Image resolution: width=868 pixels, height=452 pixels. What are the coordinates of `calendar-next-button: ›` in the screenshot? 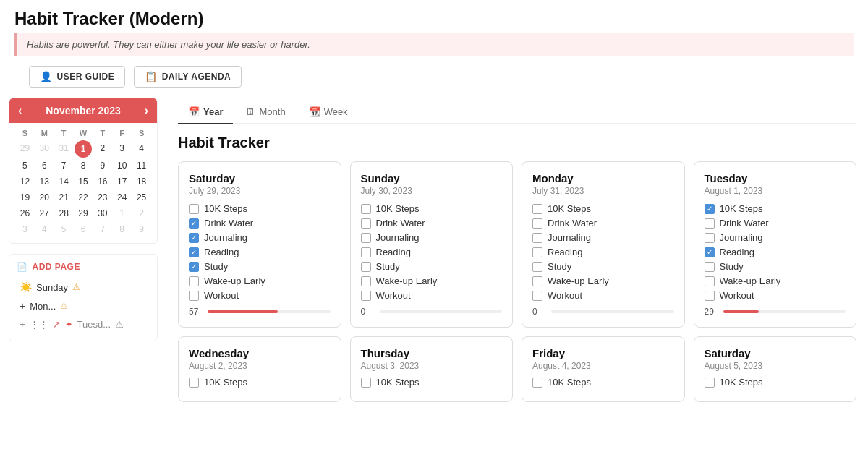 It's located at (146, 111).